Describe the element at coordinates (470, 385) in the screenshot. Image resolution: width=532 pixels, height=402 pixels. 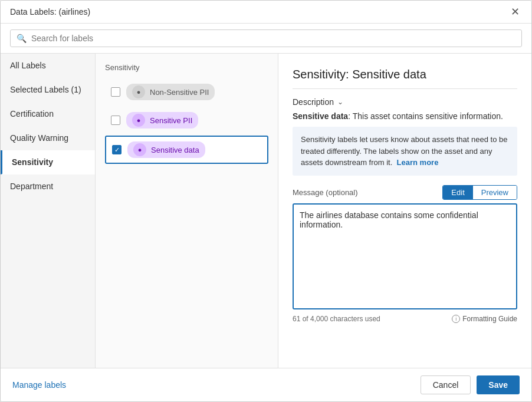
I see `footer-actions: Cancel Save` at that location.